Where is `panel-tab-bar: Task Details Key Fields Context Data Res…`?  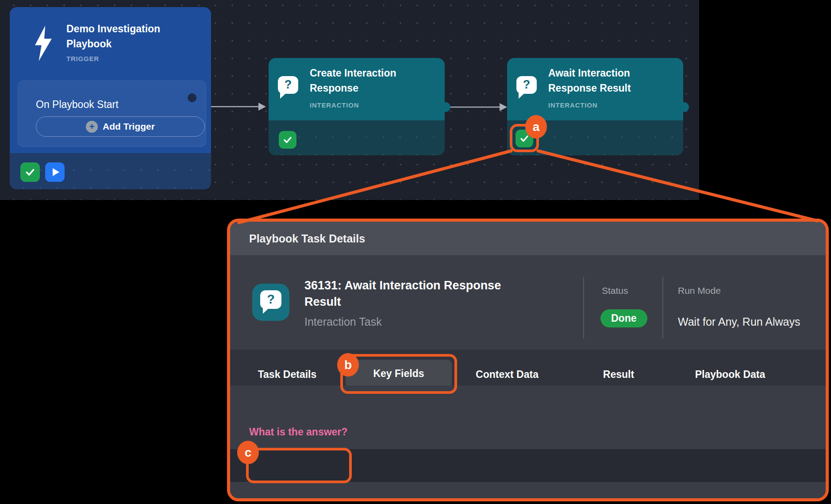
panel-tab-bar: Task Details Key Fields Context Data Res… is located at coordinates (528, 367).